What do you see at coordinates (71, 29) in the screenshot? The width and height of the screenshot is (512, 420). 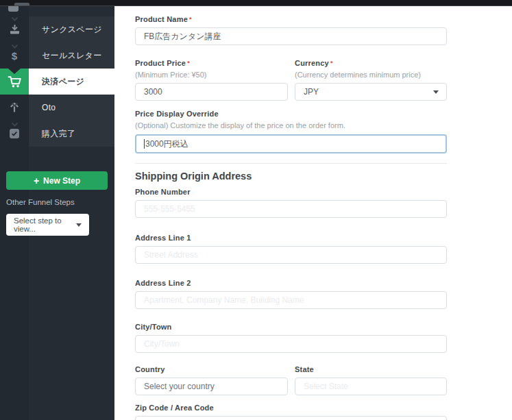 I see `sidebar-item-label: サンクスページ` at bounding box center [71, 29].